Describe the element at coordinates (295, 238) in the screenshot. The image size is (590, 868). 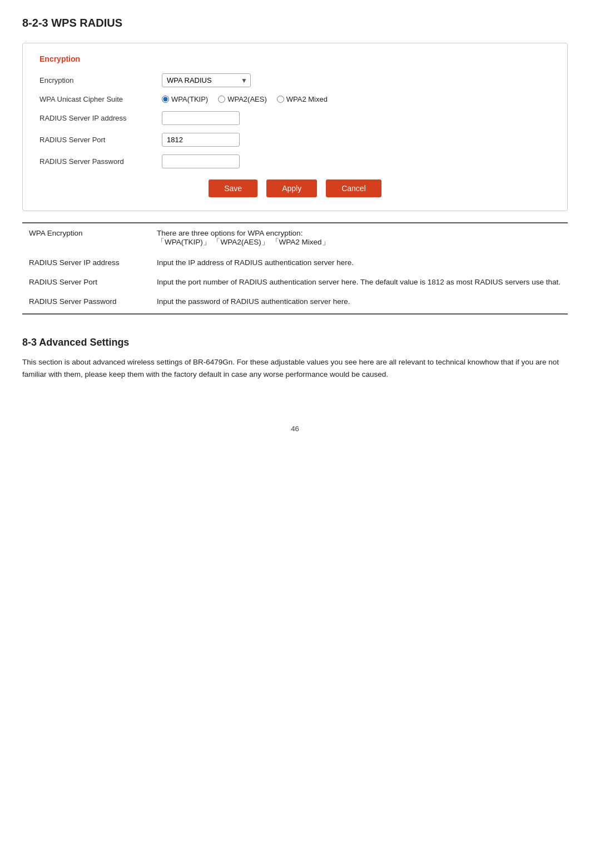
I see `table-row: WPA Encryption There are three options f…` at that location.